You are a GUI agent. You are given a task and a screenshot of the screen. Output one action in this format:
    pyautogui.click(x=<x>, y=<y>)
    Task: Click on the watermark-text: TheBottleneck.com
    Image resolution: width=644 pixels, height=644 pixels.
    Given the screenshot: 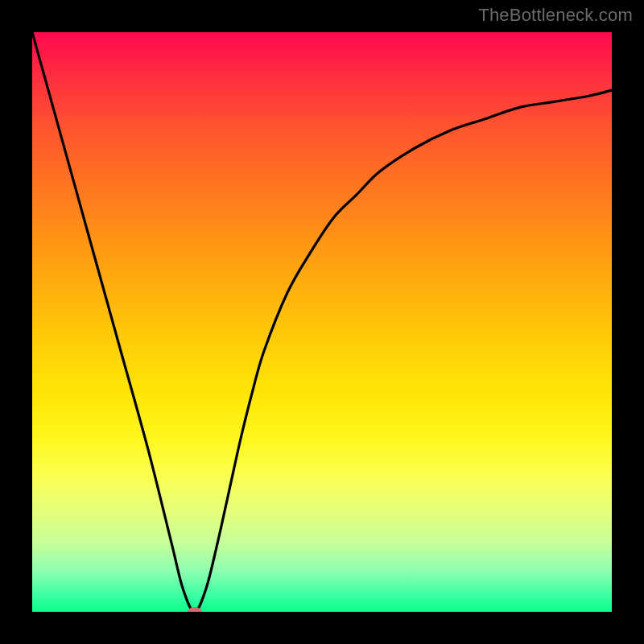 What is the action you would take?
    pyautogui.click(x=555, y=15)
    